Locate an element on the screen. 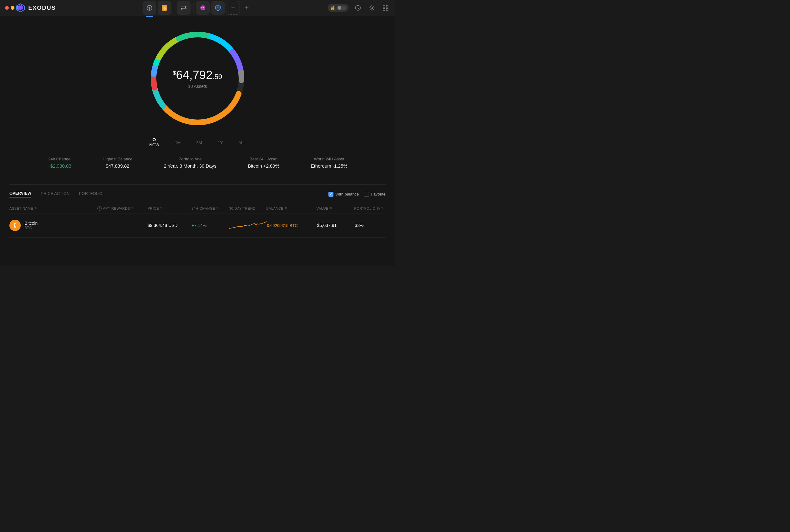  exchange-icon: $ is located at coordinates (165, 8).